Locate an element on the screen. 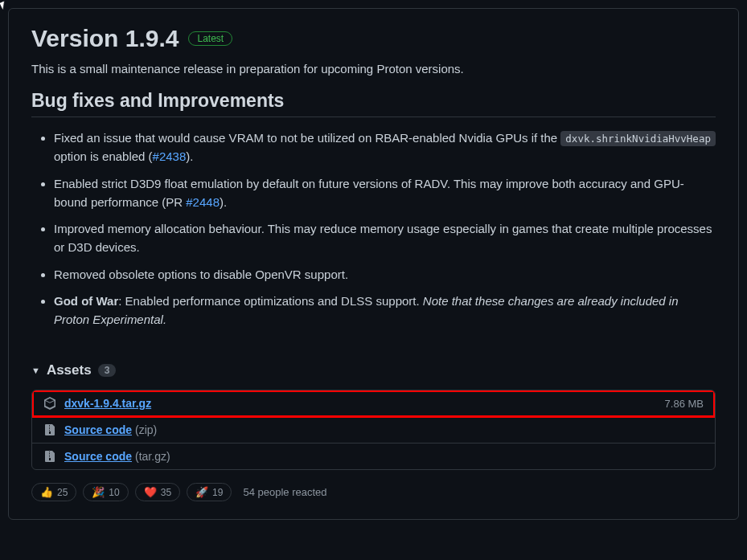 This screenshot has height=560, width=747. thumbsup-icon: 👍 is located at coordinates (47, 492).